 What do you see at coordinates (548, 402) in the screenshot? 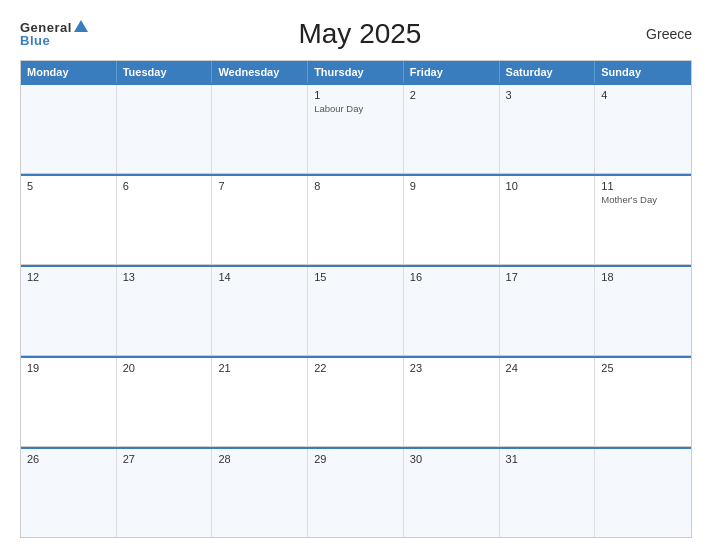
I see `calendar-cell: 24` at bounding box center [548, 402].